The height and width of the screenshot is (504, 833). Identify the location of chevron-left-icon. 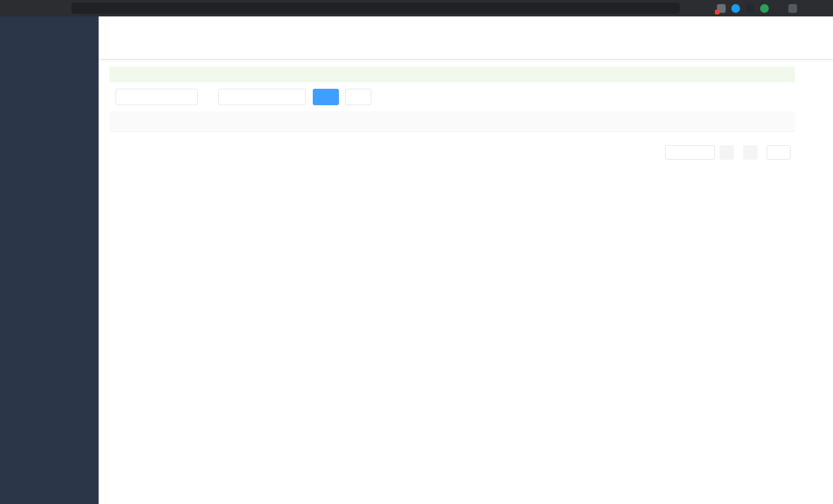
(727, 152).